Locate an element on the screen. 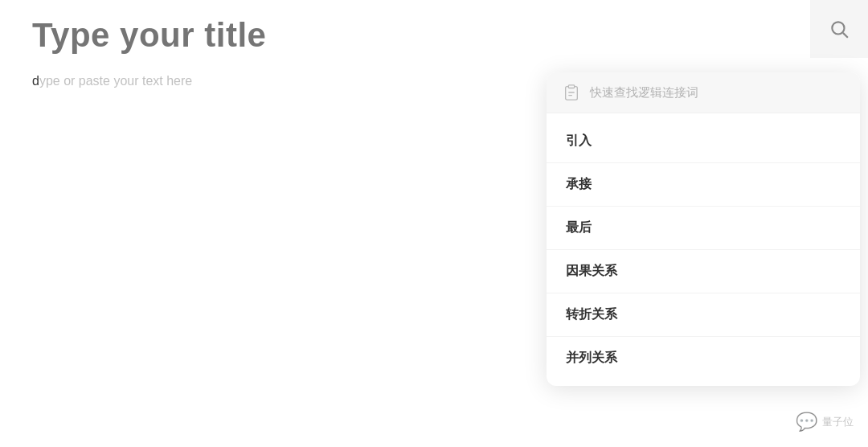  category-label-intro: 引入 is located at coordinates (579, 141).